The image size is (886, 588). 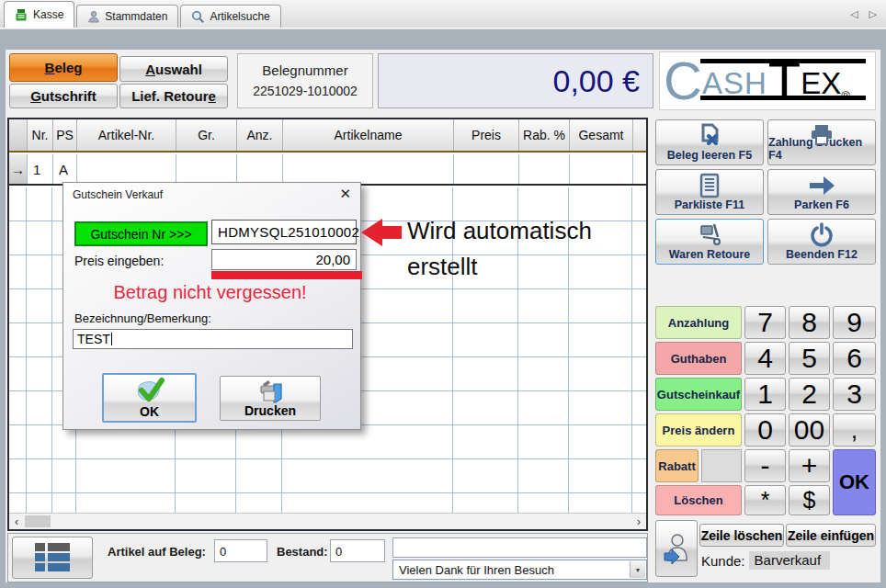 What do you see at coordinates (854, 15) in the screenshot?
I see `tab-scroll-left-icon: ◁` at bounding box center [854, 15].